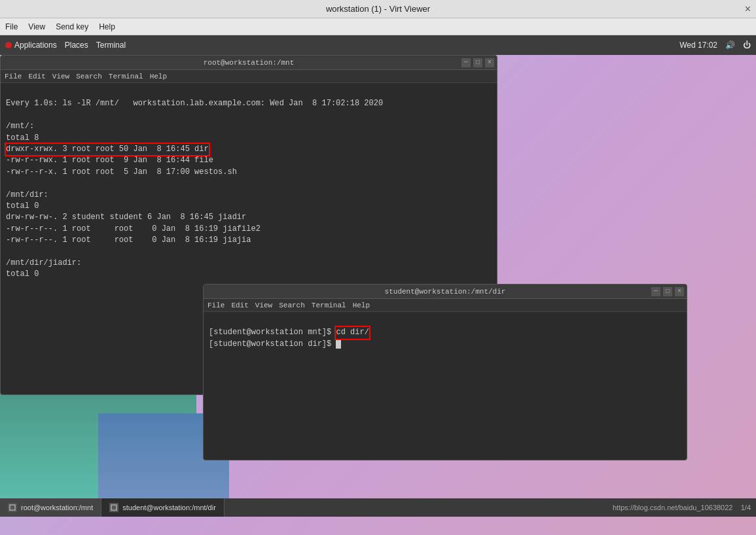 This screenshot has height=535, width=756. Describe the element at coordinates (61, 77) in the screenshot. I see `t1-menu-view: View` at that location.